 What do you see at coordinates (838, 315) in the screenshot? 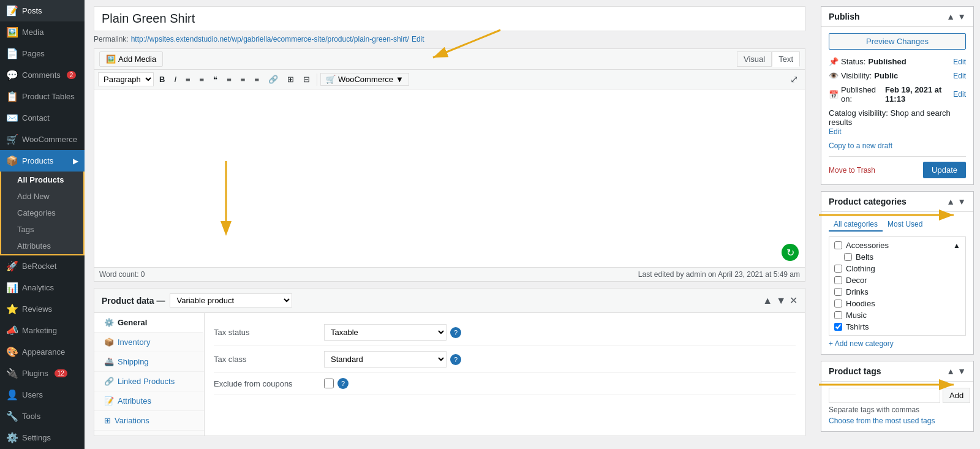
I see `category-music-checkbox` at bounding box center [838, 315].